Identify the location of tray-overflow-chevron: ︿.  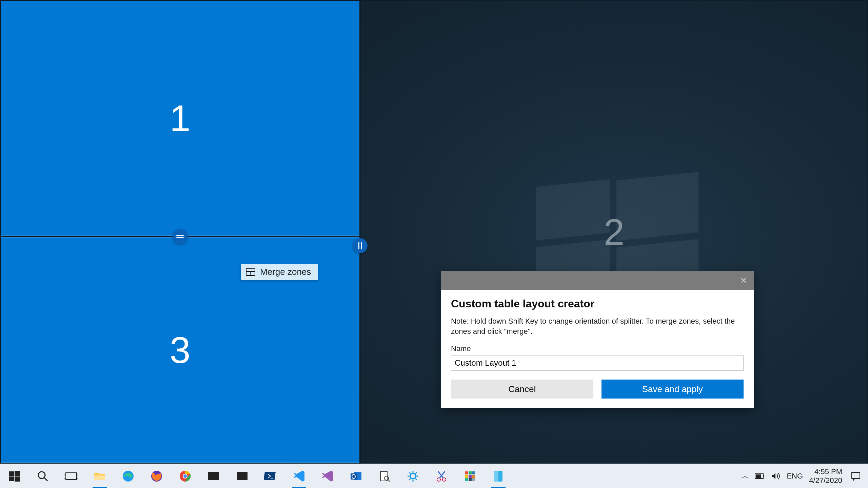
(745, 476).